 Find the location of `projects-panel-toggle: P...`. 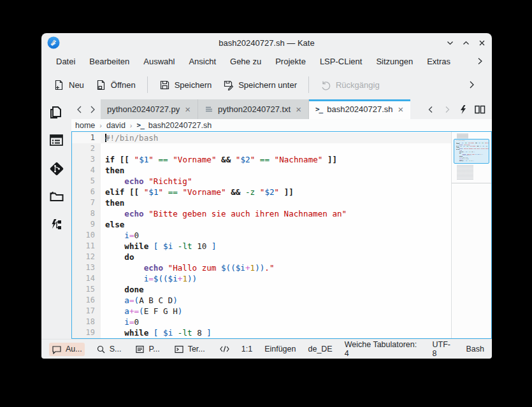

projects-panel-toggle: P... is located at coordinates (147, 349).